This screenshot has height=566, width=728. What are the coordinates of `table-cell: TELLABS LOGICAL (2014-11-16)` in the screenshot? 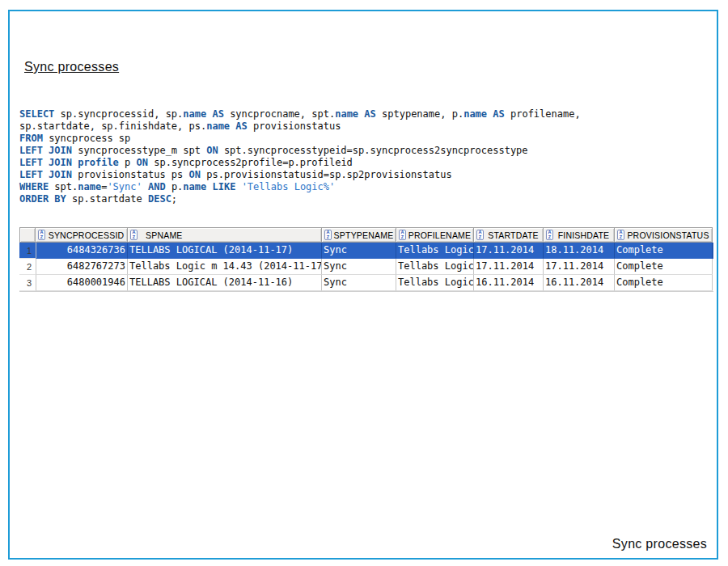 It's located at (225, 283).